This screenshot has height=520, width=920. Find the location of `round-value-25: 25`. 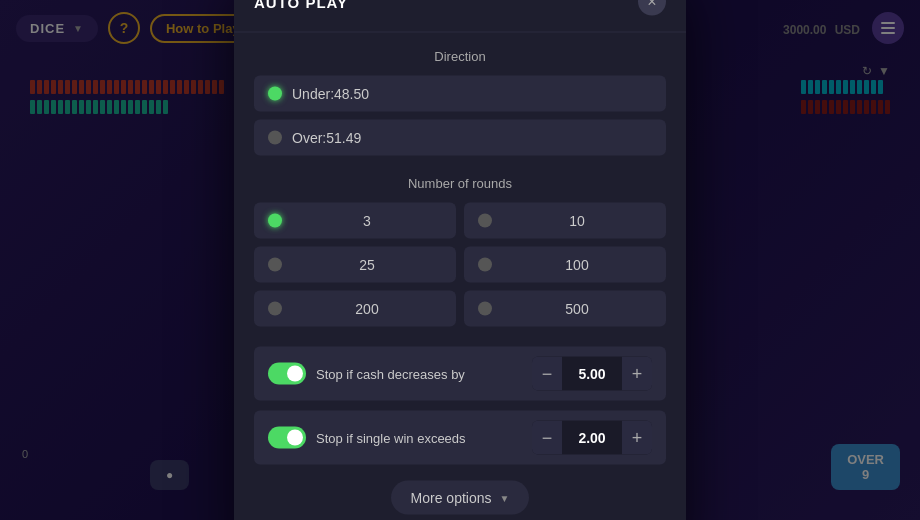

round-value-25: 25 is located at coordinates (367, 265).